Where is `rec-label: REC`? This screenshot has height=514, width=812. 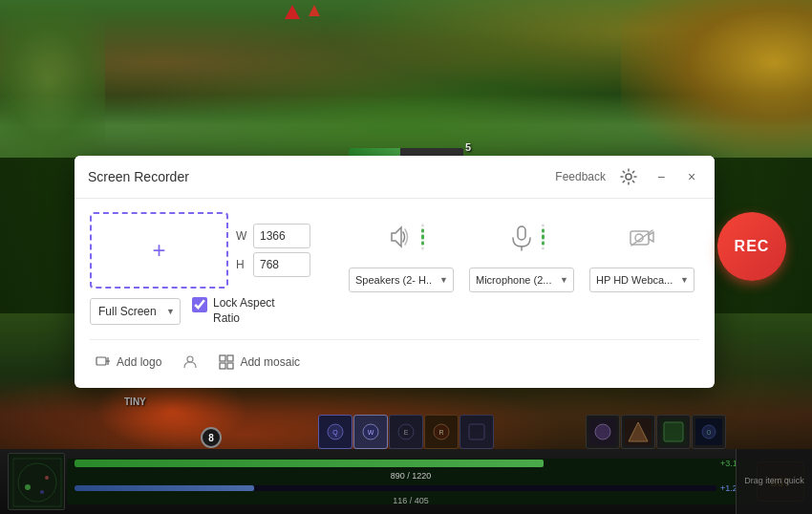 rec-label: REC is located at coordinates (753, 246).